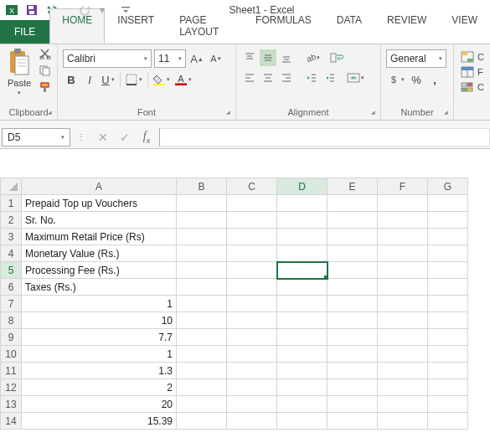 This screenshot has width=490, height=448. What do you see at coordinates (302, 270) in the screenshot?
I see `cell-D5` at bounding box center [302, 270].